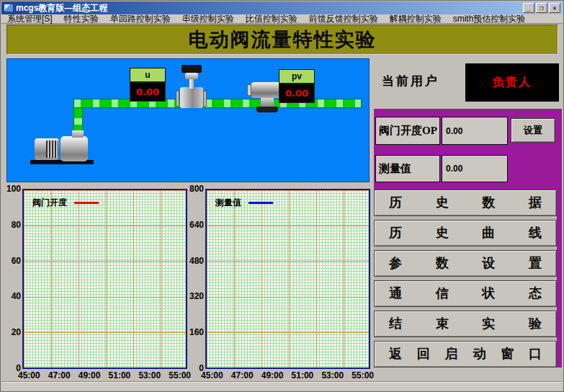  Describe the element at coordinates (465, 355) in the screenshot. I see `return-start-window-button: 返 回 启 动 窗 口` at that location.